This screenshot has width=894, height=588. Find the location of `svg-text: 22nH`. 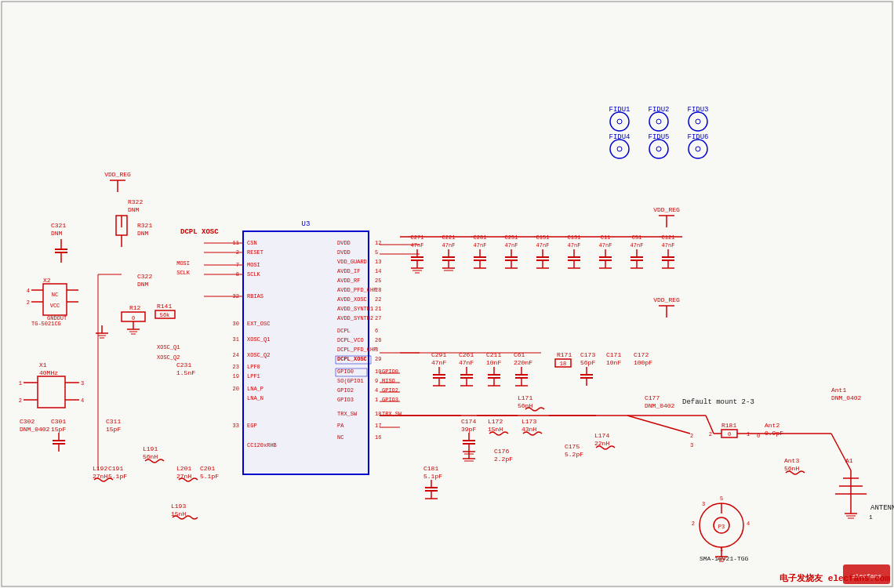

svg-text: 22nH is located at coordinates (602, 444).